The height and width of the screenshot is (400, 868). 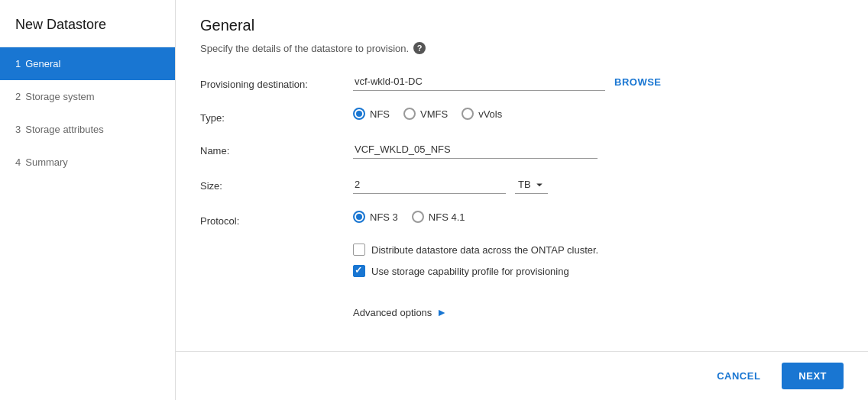 What do you see at coordinates (598, 82) in the screenshot?
I see `provisioning-input-wrap: BROWSE` at bounding box center [598, 82].